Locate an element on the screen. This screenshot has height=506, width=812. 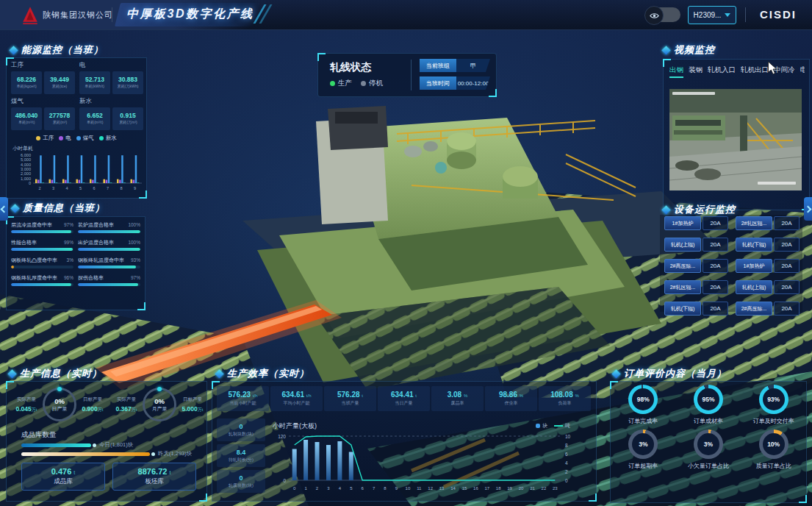
donut-value: 95% is located at coordinates (708, 399).